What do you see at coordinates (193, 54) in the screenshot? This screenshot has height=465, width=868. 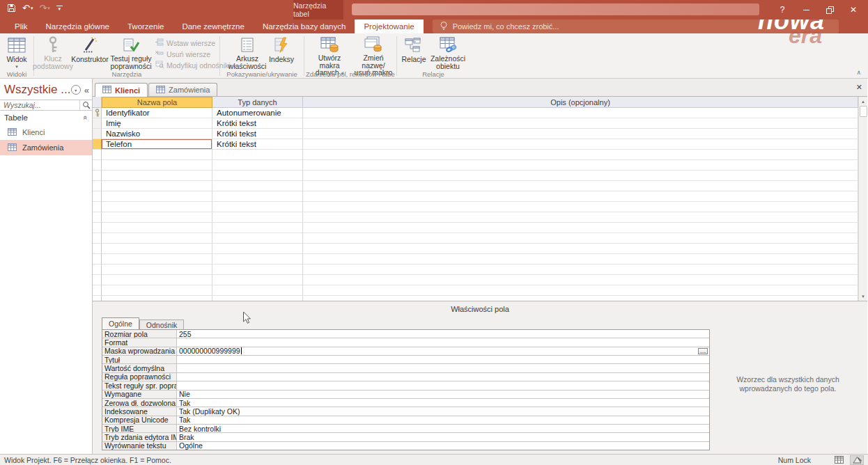 I see `usun-wiersze-button: Usuń wiersze` at bounding box center [193, 54].